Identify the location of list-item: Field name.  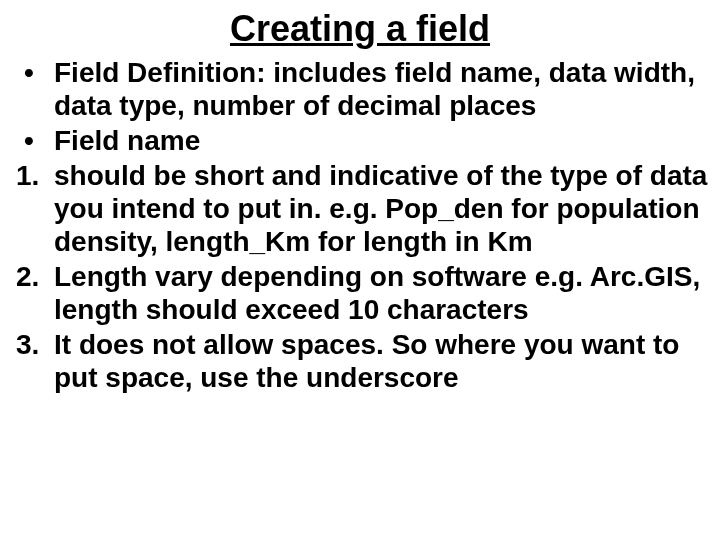
(360, 140).